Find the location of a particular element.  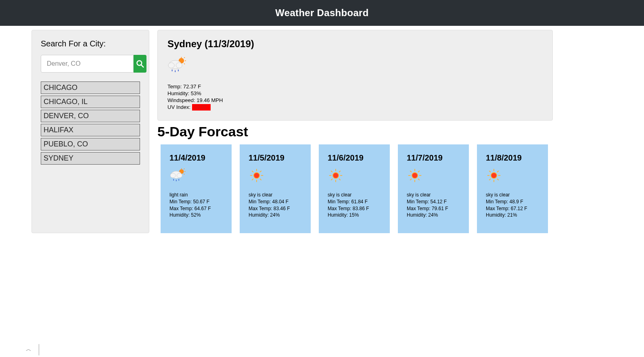

humidity-value: 53% is located at coordinates (196, 94).